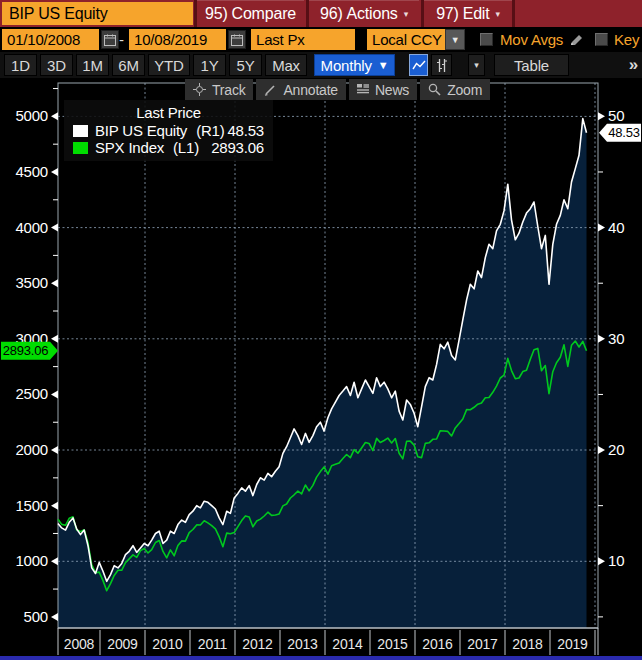 The image size is (642, 660). What do you see at coordinates (168, 112) in the screenshot?
I see `legend-title: Last Price` at bounding box center [168, 112].